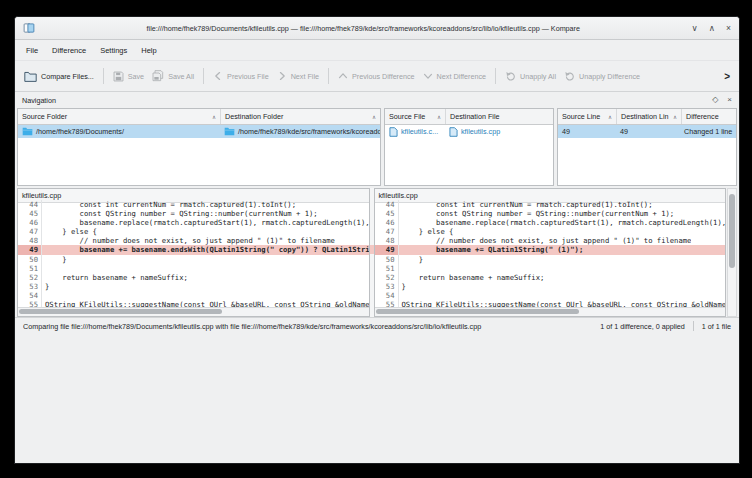 The height and width of the screenshot is (478, 752). I want to click on code-text: basename.replace(rmatch.capturedStart(1)…, so click(562, 222).